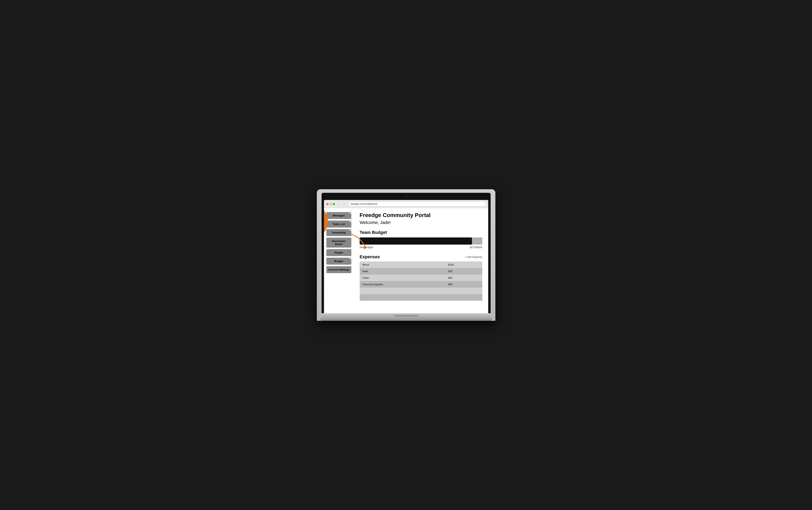 This screenshot has height=510, width=812. I want to click on welcome-message: Welcome, Jade!, so click(421, 222).